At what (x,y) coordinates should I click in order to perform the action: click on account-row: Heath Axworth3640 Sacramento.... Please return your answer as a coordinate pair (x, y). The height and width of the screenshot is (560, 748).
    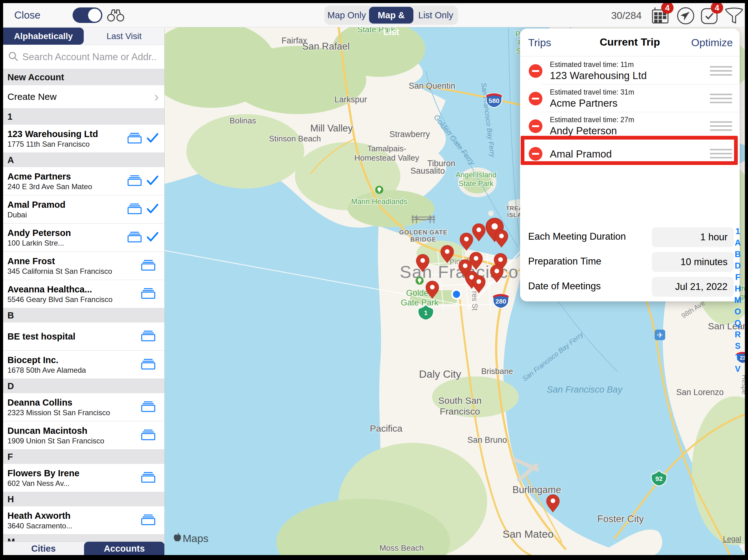
    Looking at the image, I should click on (84, 520).